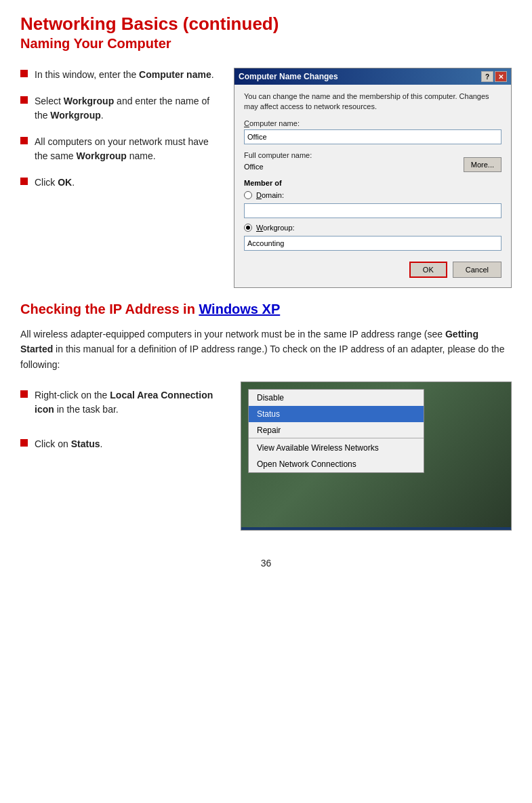 Image resolution: width=532 pixels, height=803 pixels. Describe the element at coordinates (123, 403) in the screenshot. I see `list-item: Right-click on the Local Area Connection…` at that location.